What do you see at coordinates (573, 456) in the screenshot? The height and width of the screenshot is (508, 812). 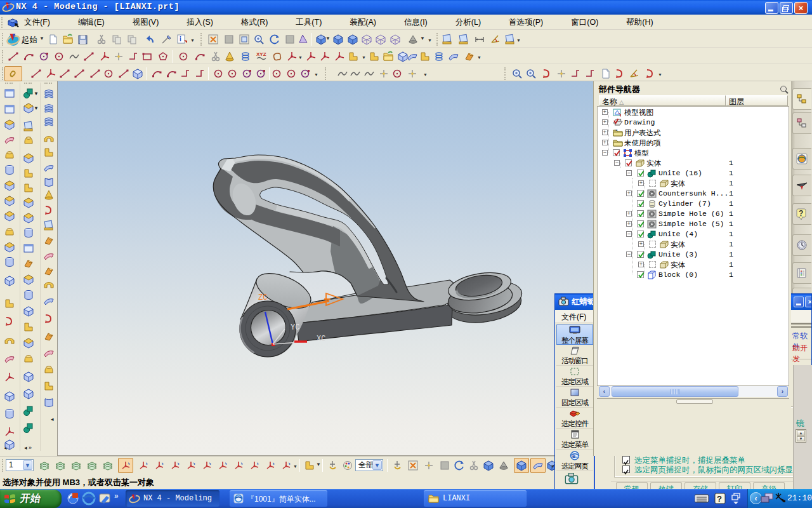 I see `svg-text: e` at bounding box center [573, 456].